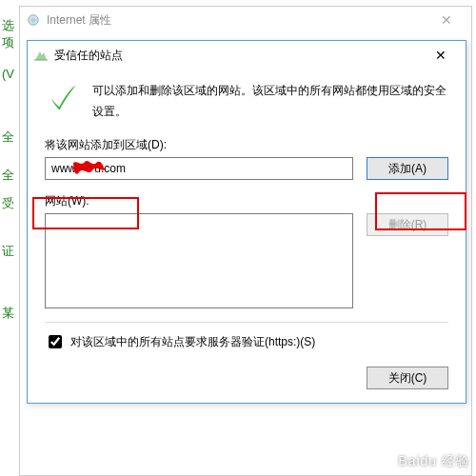 The width and height of the screenshot is (476, 476). I want to click on trusted-sites-icon, so click(41, 55).